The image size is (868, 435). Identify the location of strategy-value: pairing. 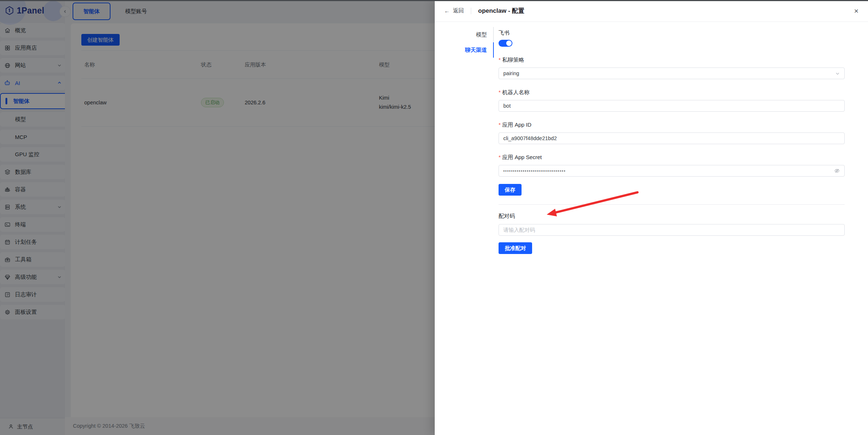
(511, 73).